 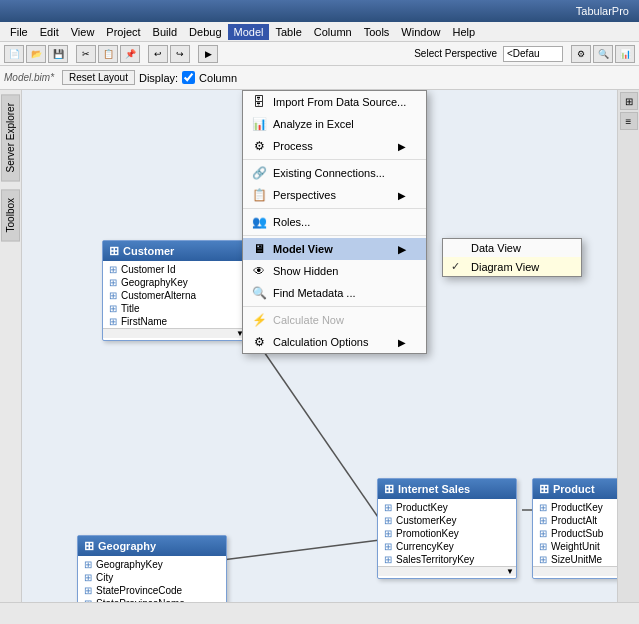 I want to click on toolbar-icons-2: 🔍, so click(x=603, y=54).